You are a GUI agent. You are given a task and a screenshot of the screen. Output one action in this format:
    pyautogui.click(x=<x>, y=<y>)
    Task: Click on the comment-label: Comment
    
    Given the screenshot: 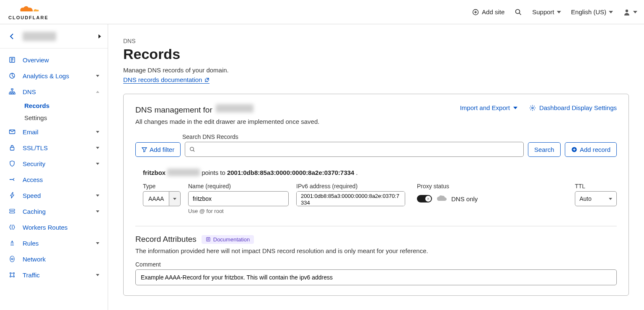 What is the action you would take?
    pyautogui.click(x=376, y=264)
    